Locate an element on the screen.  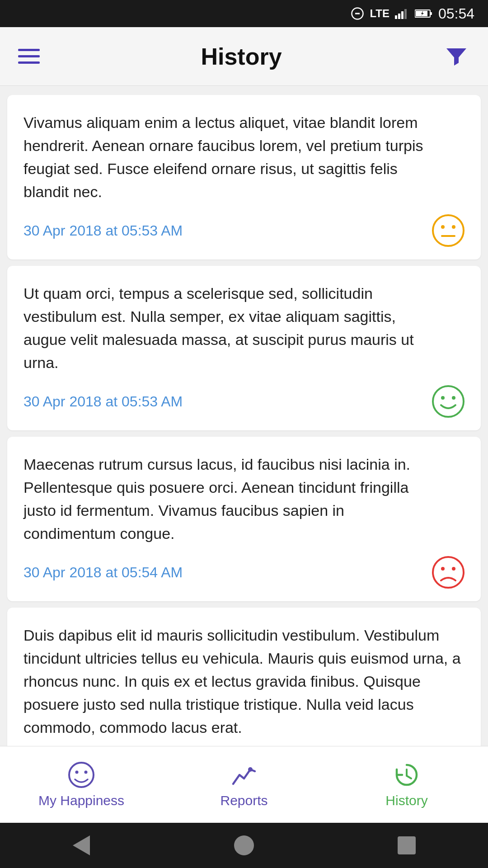
app-bar: History is located at coordinates (244, 57).